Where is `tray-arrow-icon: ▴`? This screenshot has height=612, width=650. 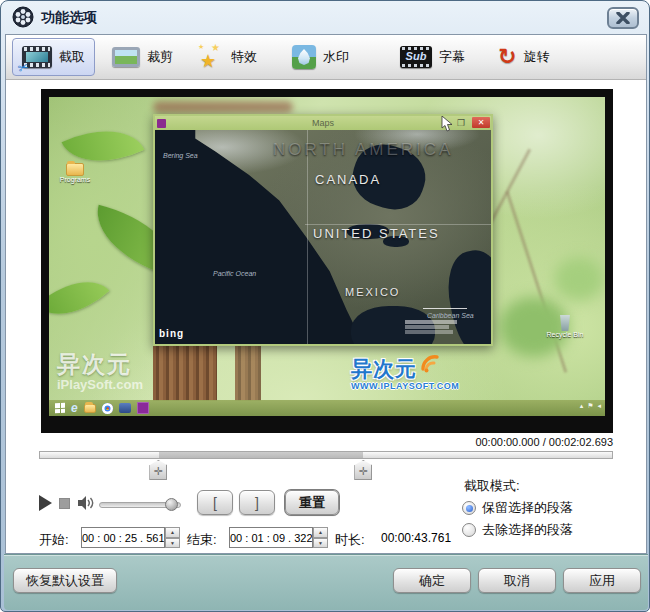
tray-arrow-icon: ▴ is located at coordinates (582, 406).